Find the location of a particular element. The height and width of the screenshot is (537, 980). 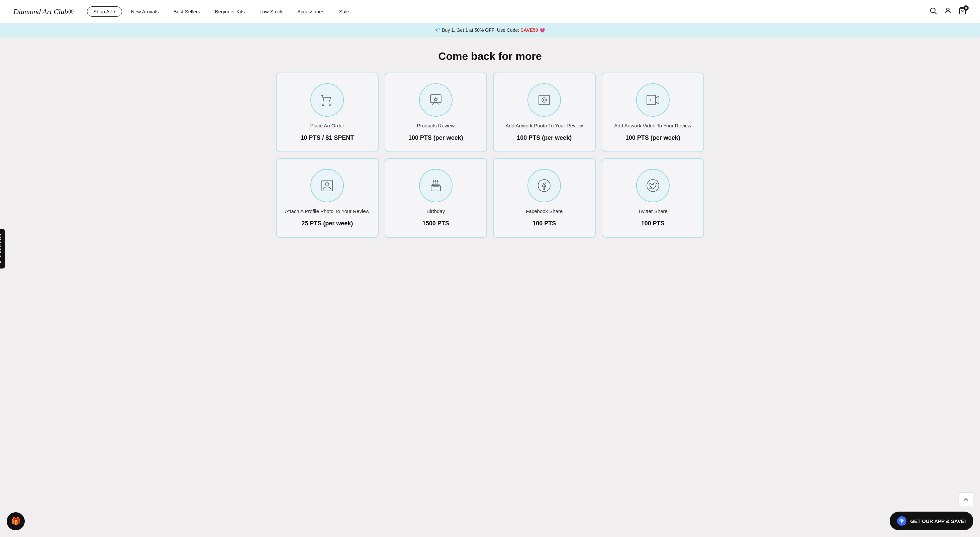

page-title: Come back for more is located at coordinates (490, 56).